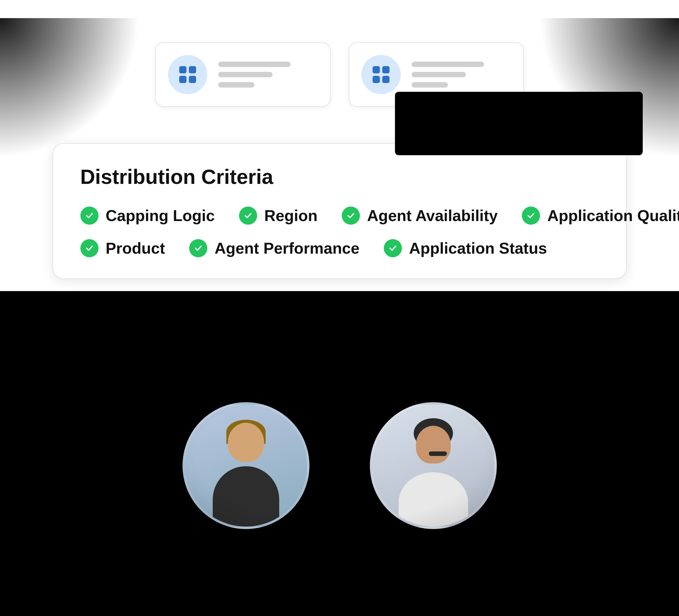  I want to click on criteria-item-product: Product, so click(123, 248).